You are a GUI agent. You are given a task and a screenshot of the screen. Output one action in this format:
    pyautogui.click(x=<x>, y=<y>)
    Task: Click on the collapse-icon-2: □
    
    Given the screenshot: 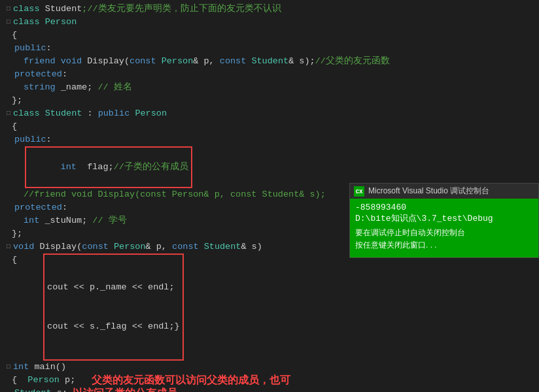 What is the action you would take?
    pyautogui.click(x=9, y=22)
    